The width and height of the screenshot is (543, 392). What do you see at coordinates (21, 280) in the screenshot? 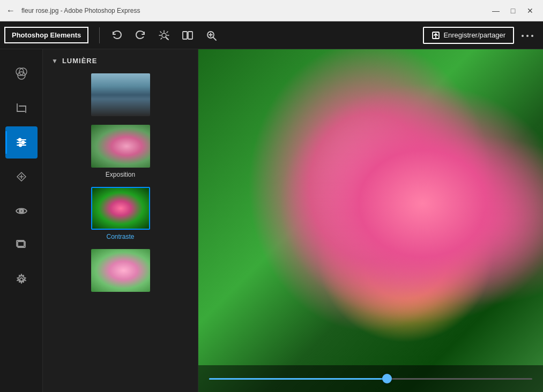
I see `settings-icon` at bounding box center [21, 280].